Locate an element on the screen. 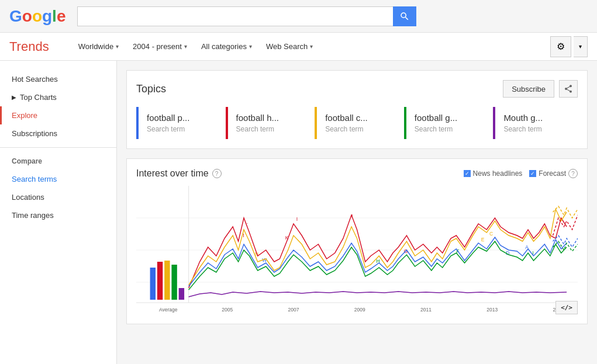  nav-right: ⚙ ▾ is located at coordinates (569, 47).